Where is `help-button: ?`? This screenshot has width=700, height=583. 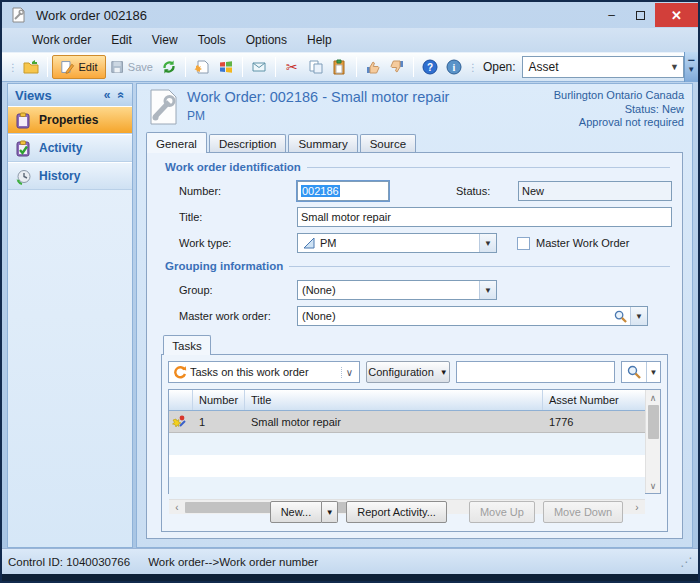
help-button: ? is located at coordinates (430, 67).